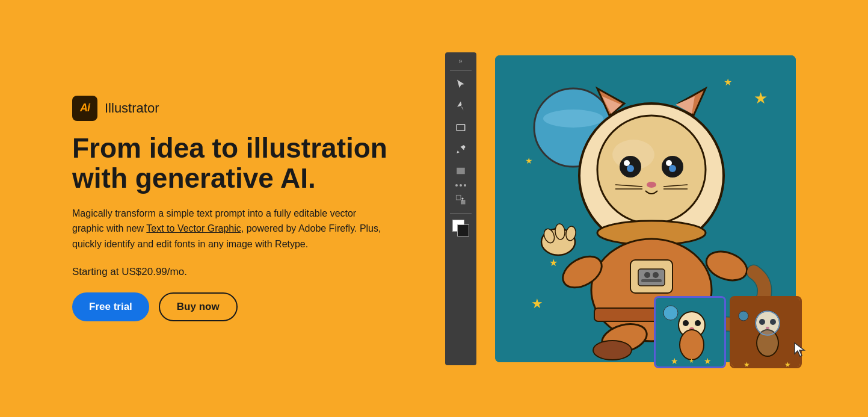  What do you see at coordinates (461, 61) in the screenshot?
I see `toolbar-expand-icon: »` at bounding box center [461, 61].